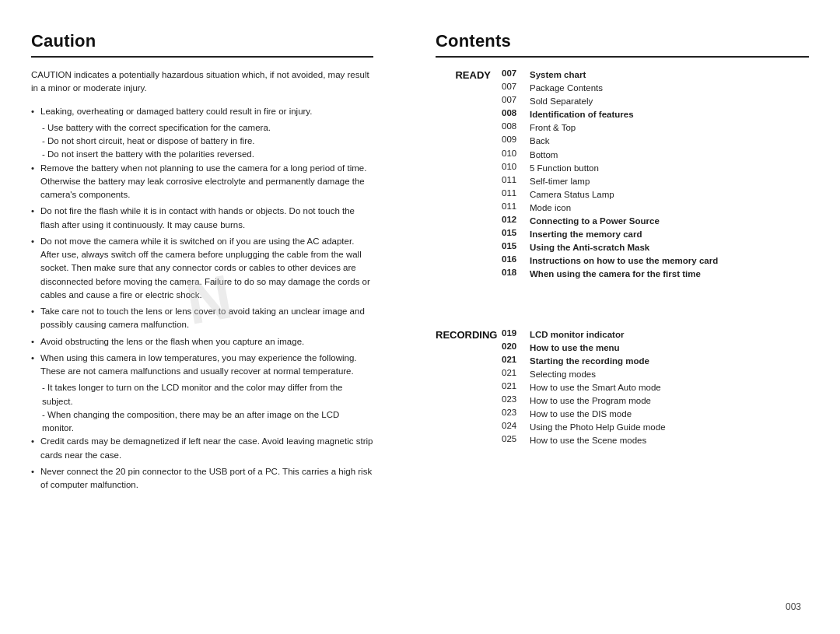 Image resolution: width=840 pixels, height=634 pixels. I want to click on entry-text: Back, so click(540, 141).